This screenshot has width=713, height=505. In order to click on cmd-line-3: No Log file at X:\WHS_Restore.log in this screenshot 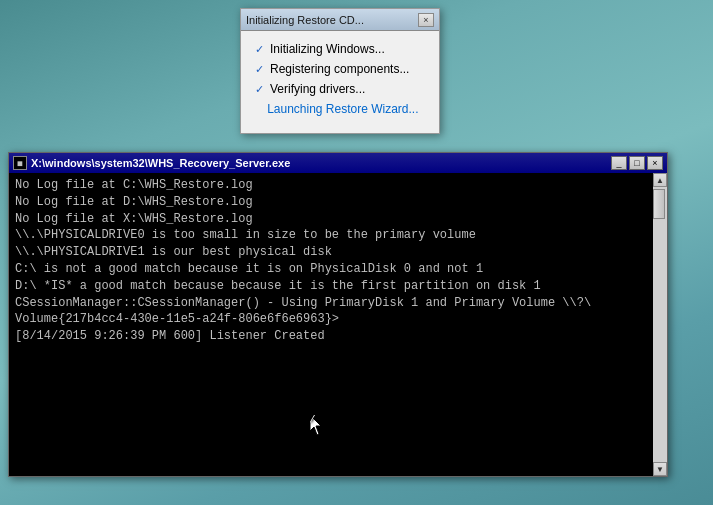, I will do `click(331, 220)`.